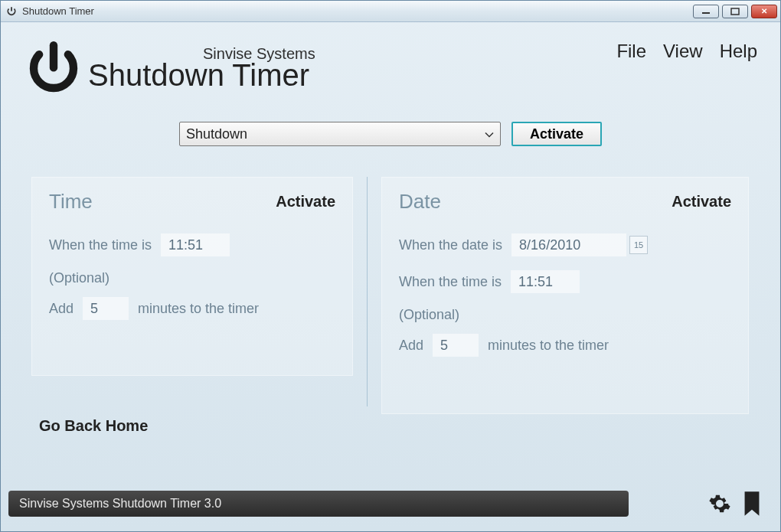 The image size is (781, 532). What do you see at coordinates (735, 11) in the screenshot?
I see `maximize-button` at bounding box center [735, 11].